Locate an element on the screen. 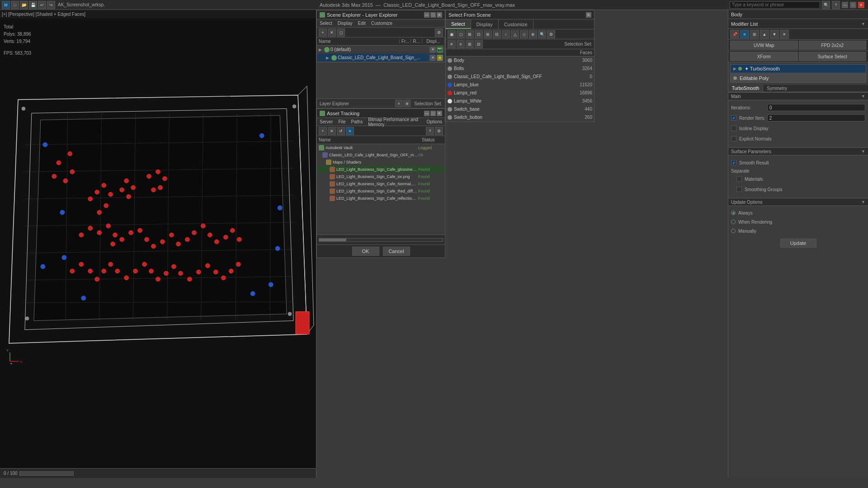 Image resolution: width=868 pixels, height=488 pixels. toolbar-options: ⚙ is located at coordinates (439, 33).